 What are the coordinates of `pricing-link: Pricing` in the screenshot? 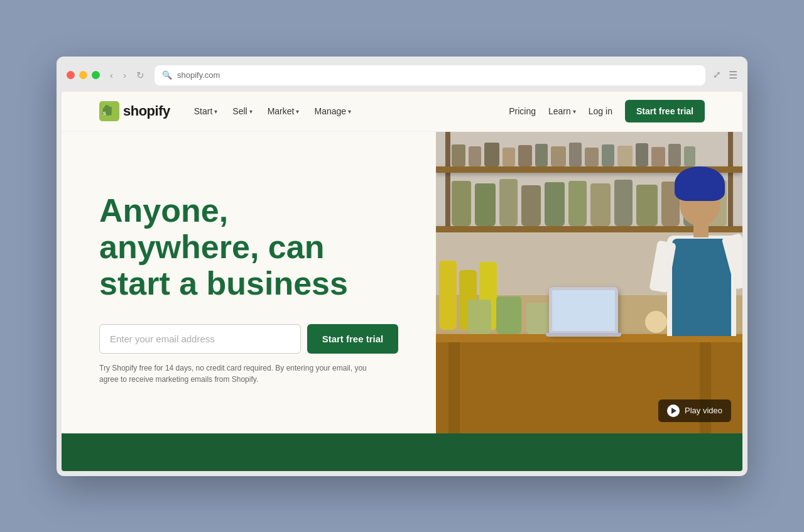 It's located at (523, 111).